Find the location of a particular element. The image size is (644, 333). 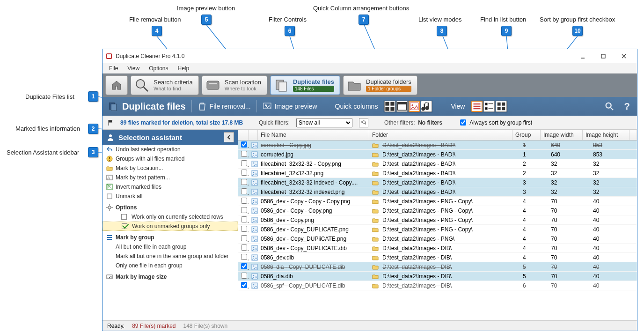

sidebar-item: Work only on currently selected rows is located at coordinates (170, 217).